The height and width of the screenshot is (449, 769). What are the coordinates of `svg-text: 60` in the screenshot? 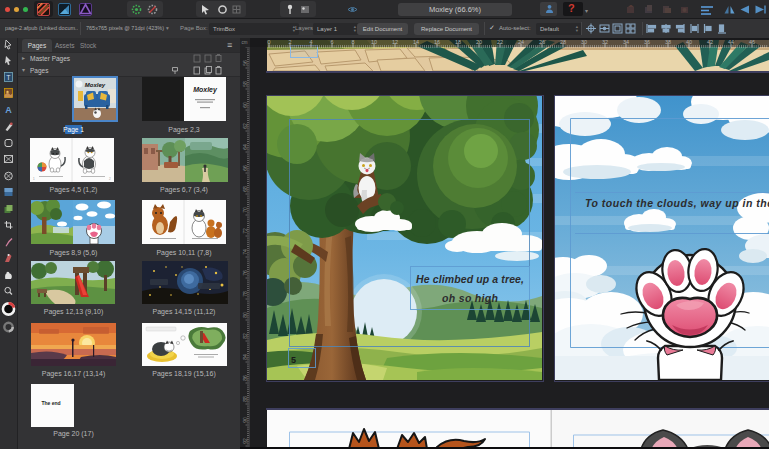 It's located at (245, 105).